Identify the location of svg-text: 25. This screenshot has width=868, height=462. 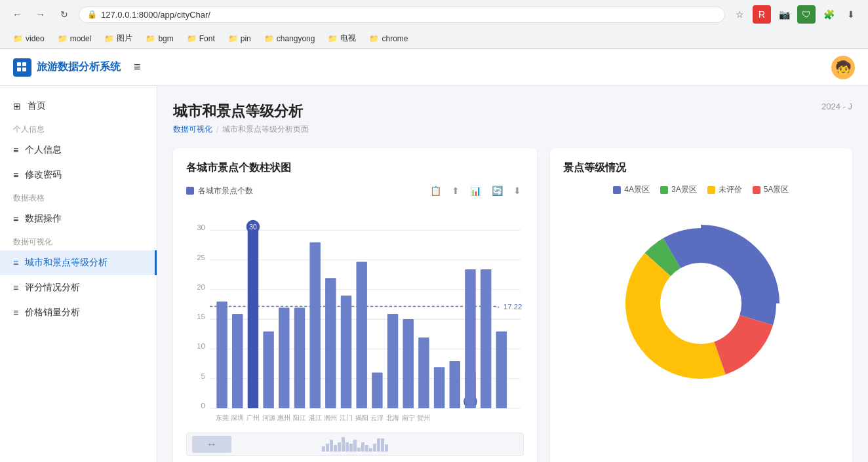
(201, 258).